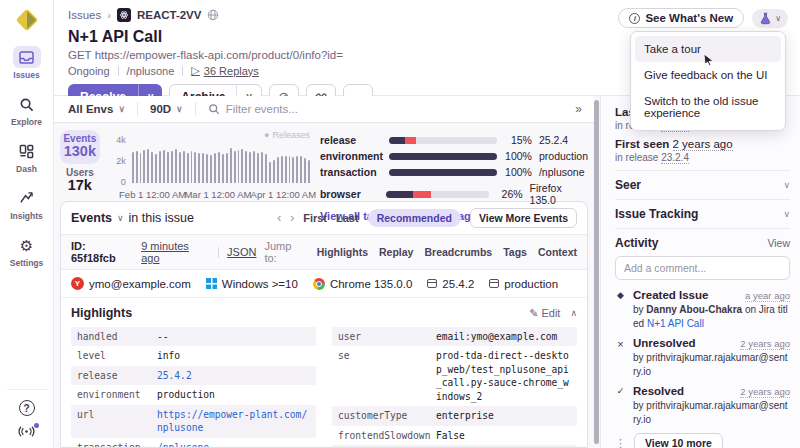 The height and width of the screenshot is (448, 800). What do you see at coordinates (702, 241) in the screenshot?
I see `activity-section-header: Activity View` at bounding box center [702, 241].